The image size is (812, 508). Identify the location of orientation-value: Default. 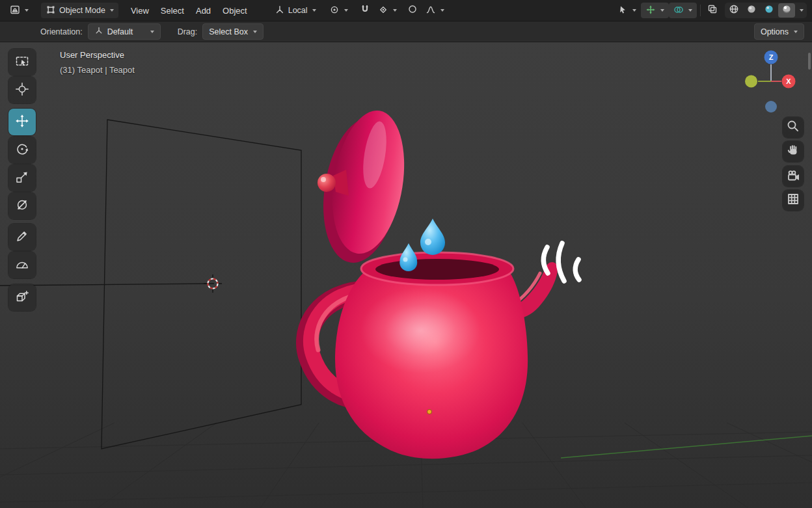
(126, 32).